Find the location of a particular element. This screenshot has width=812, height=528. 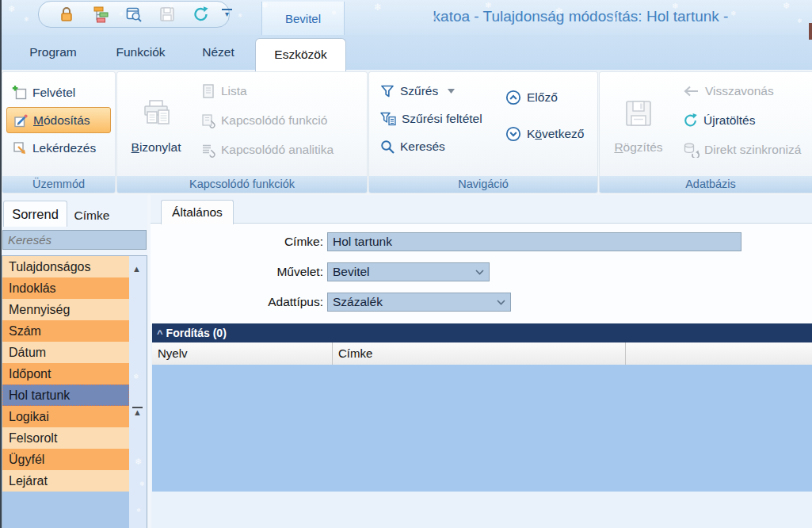

list-document-icon is located at coordinates (208, 91).